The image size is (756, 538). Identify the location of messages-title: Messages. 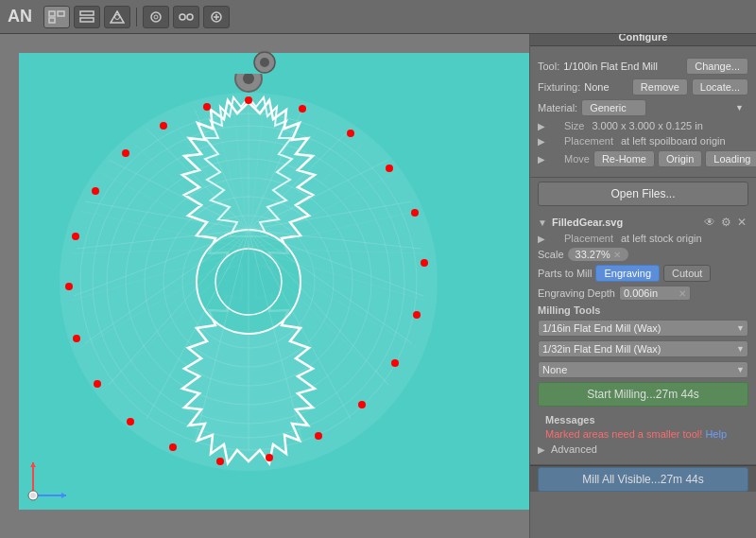
(643, 420).